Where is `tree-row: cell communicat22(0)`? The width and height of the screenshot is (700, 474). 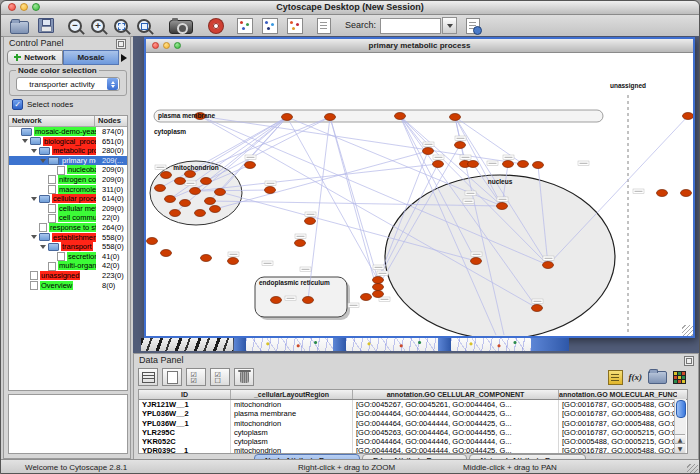
tree-row: cell communicat22(0) is located at coordinates (68, 218).